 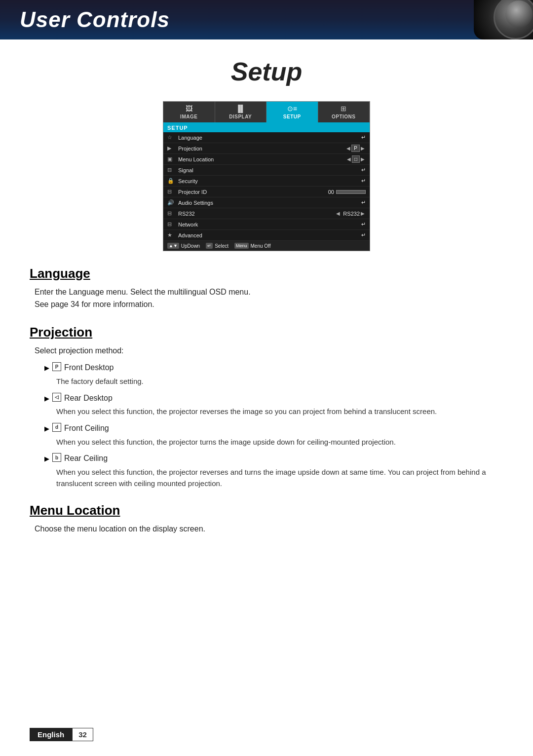 I want to click on menu-key: Menu, so click(x=242, y=246).